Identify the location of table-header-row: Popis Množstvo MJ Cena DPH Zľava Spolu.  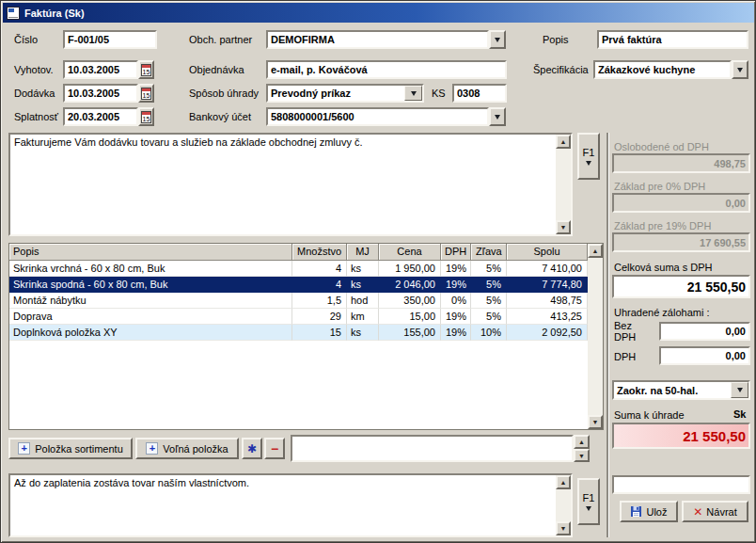
(307, 252).